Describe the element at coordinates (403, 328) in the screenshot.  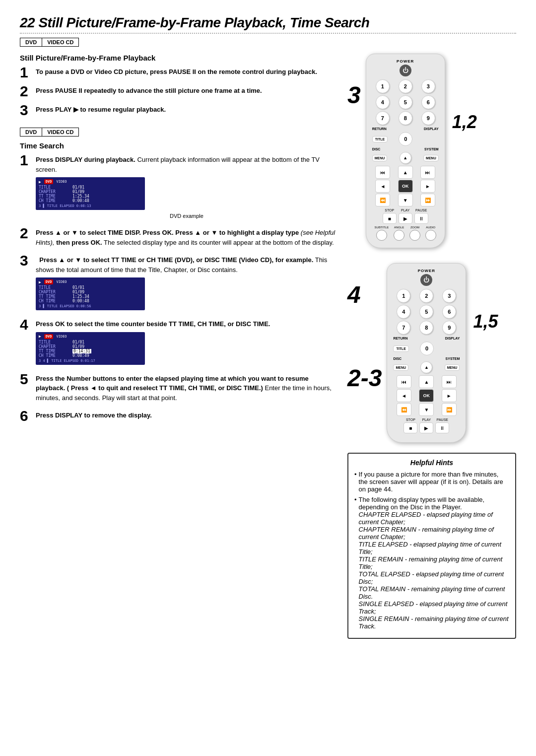
I see `num-7b: 7` at that location.